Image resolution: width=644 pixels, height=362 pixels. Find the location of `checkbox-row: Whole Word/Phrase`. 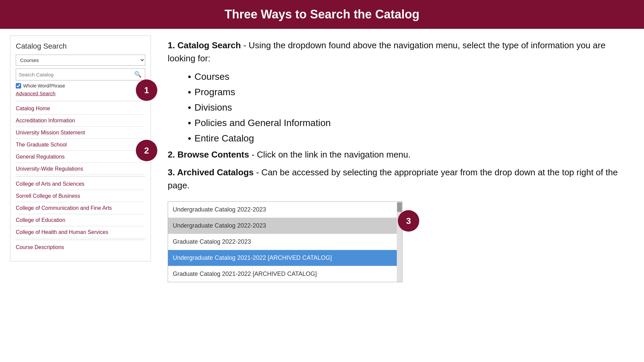

checkbox-row: Whole Word/Phrase is located at coordinates (80, 86).